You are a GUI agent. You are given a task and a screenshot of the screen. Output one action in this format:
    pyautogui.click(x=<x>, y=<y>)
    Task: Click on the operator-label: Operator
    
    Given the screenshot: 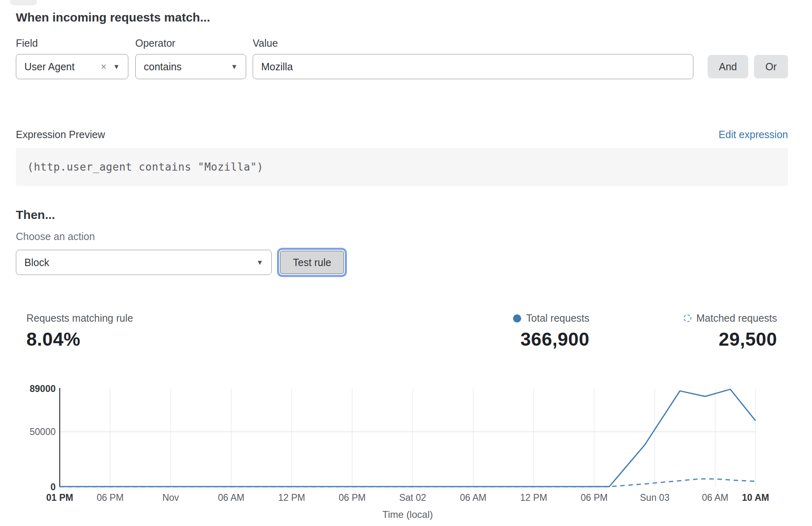 What is the action you would take?
    pyautogui.click(x=194, y=43)
    